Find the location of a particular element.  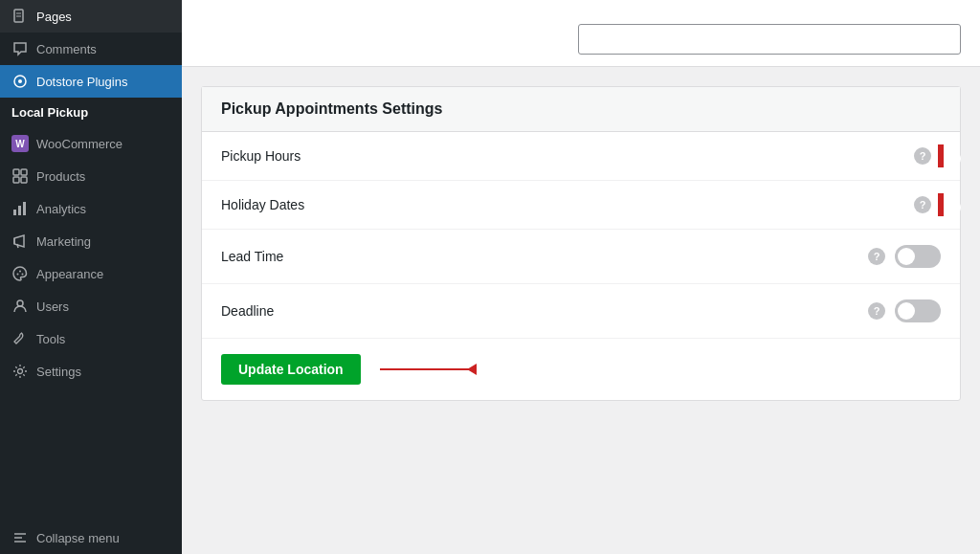

sidebar-item-marketing: Marketing is located at coordinates (91, 241).